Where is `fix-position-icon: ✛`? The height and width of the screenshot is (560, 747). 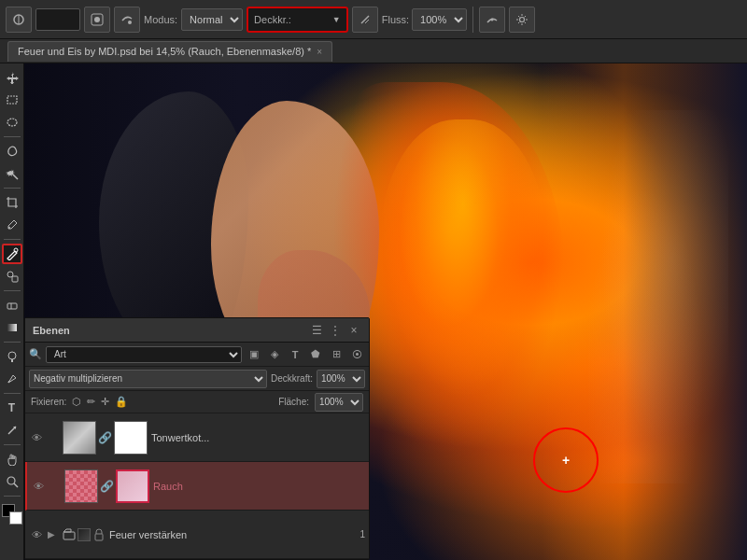 fix-position-icon: ✛ is located at coordinates (105, 401).